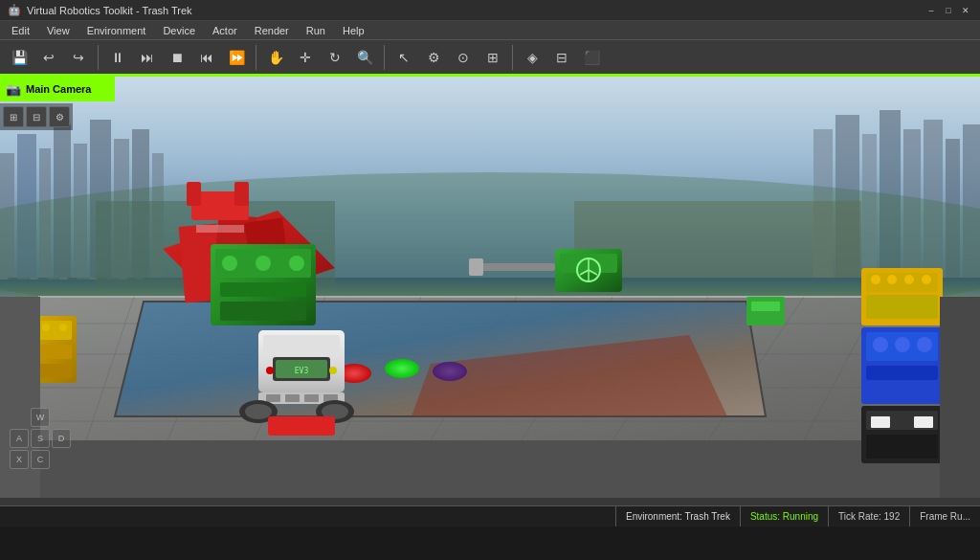  Describe the element at coordinates (272, 31) in the screenshot. I see `menu-item-render: Render` at that location.